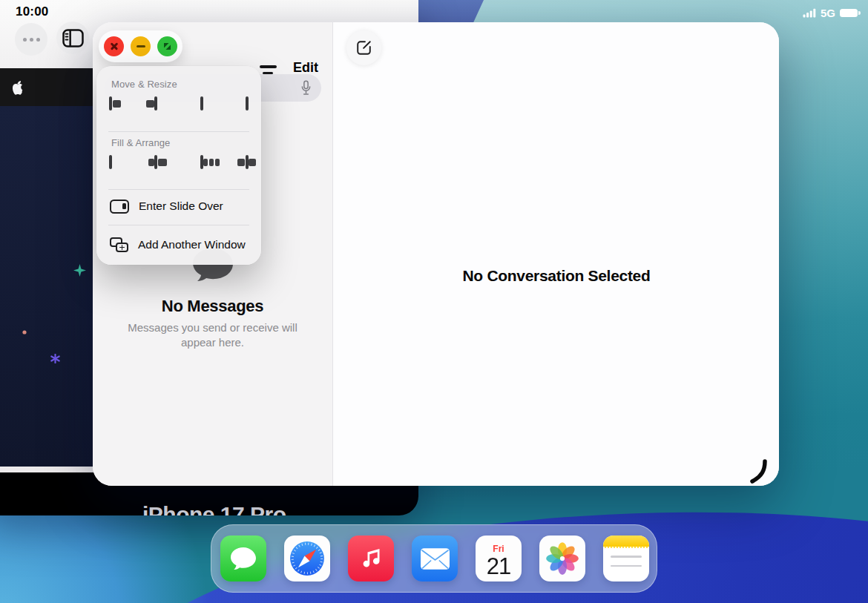 This screenshot has width=868, height=603. I want to click on empty-state-title: No Messages, so click(212, 306).